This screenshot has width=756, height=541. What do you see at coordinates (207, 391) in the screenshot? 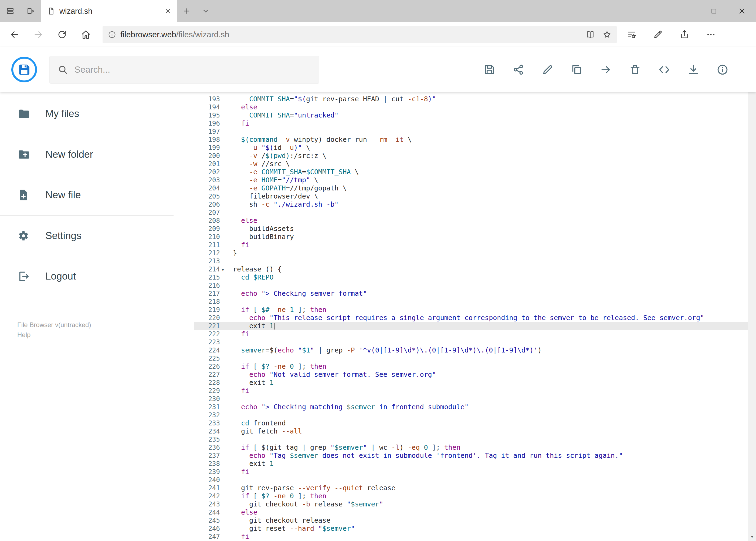
I see `line-number: 229` at bounding box center [207, 391].